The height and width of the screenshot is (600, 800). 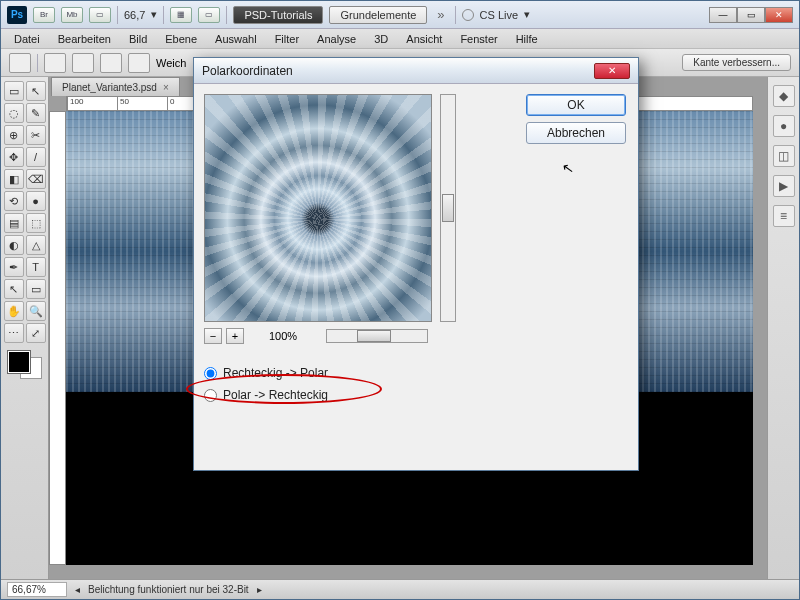 I want to click on minibridge-icon: Mb, so click(x=72, y=15).